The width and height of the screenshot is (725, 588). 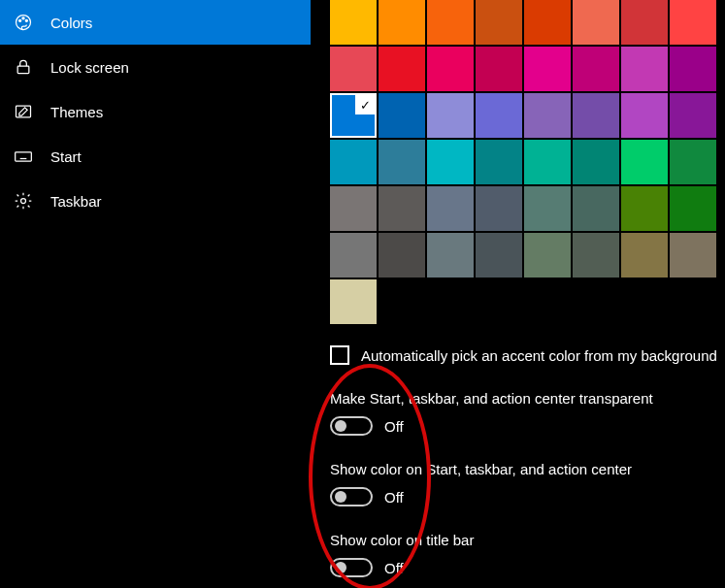 I want to click on show-color-start-toggle, so click(x=351, y=497).